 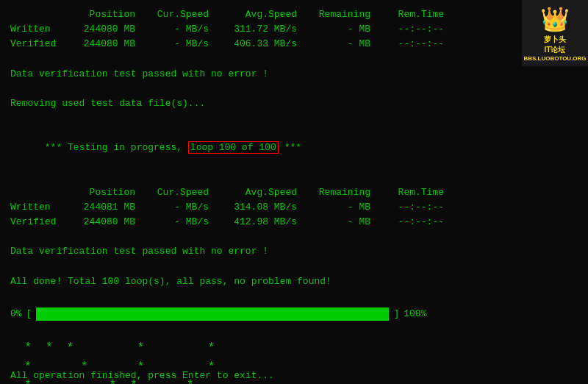 What do you see at coordinates (265, 314) in the screenshot?
I see `progress-bar-container: 0% [ ] 100%` at bounding box center [265, 314].